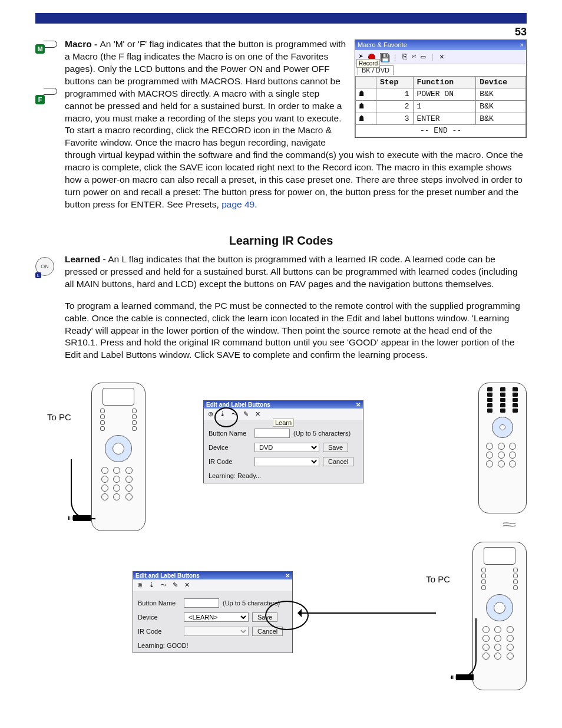  What do you see at coordinates (281, 241) in the screenshot?
I see `section-heading-learning: Learning IR Codes` at bounding box center [281, 241].